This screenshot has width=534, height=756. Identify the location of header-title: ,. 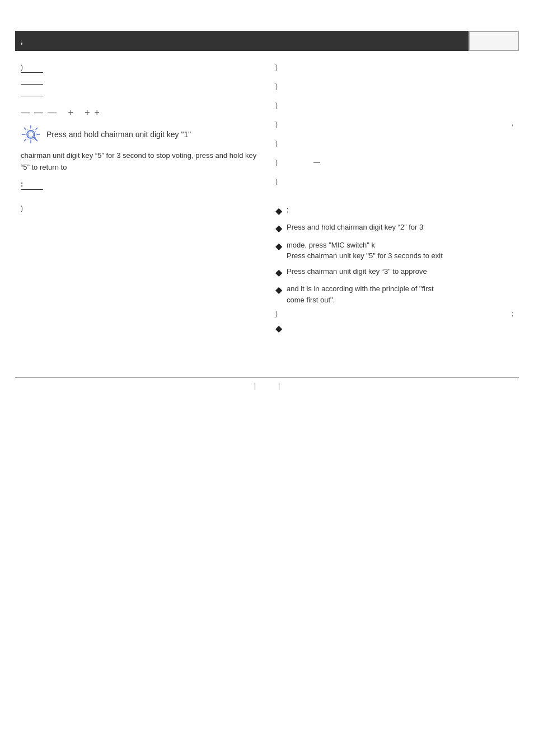
(22, 41).